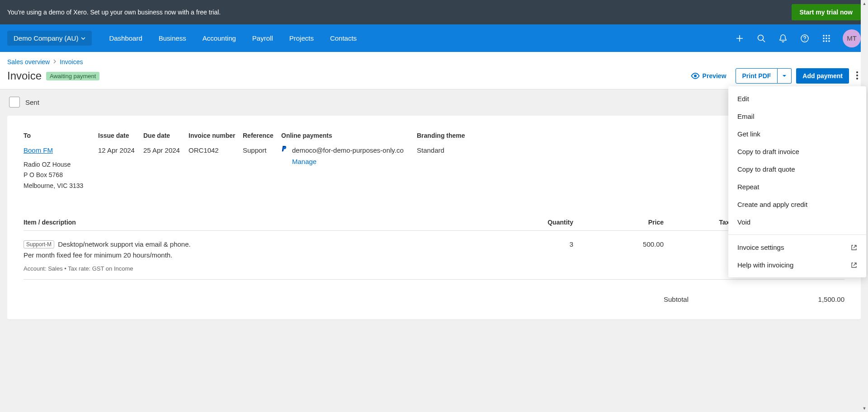  What do you see at coordinates (785, 76) in the screenshot?
I see `print-pdf-dropdown` at bounding box center [785, 76].